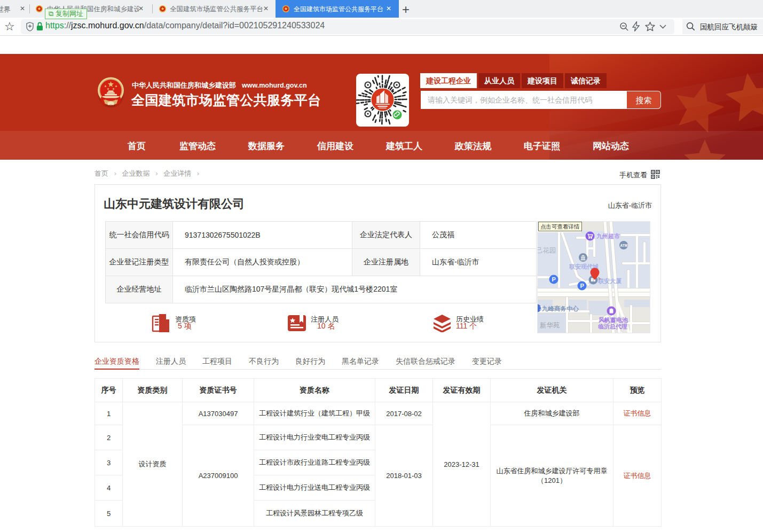 This screenshot has width=763, height=532. What do you see at coordinates (613, 326) in the screenshot?
I see `svg-text: 临沂总代理` at bounding box center [613, 326].